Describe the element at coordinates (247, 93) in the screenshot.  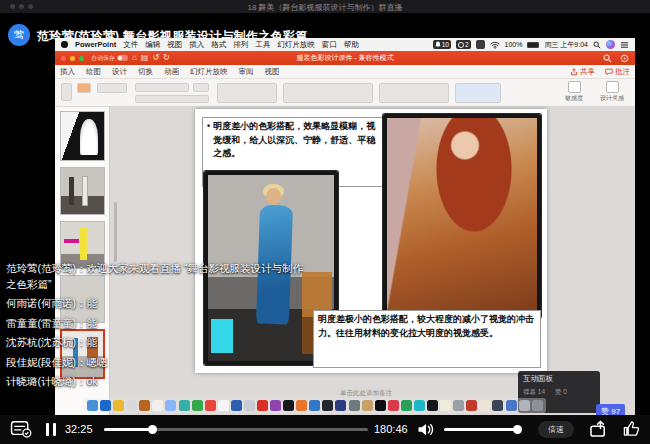
I see `paragraph-group` at that location.